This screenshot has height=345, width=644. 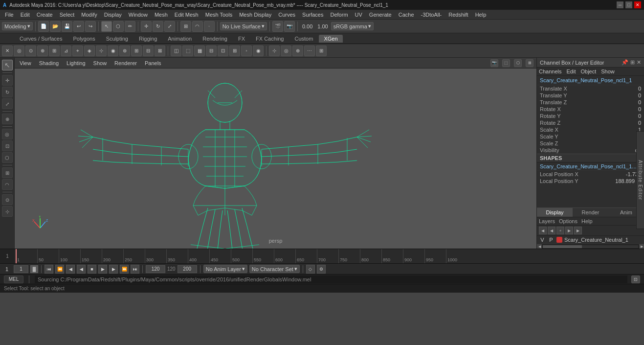 I want to click on close-panel-icon: ✕, so click(x=639, y=63).